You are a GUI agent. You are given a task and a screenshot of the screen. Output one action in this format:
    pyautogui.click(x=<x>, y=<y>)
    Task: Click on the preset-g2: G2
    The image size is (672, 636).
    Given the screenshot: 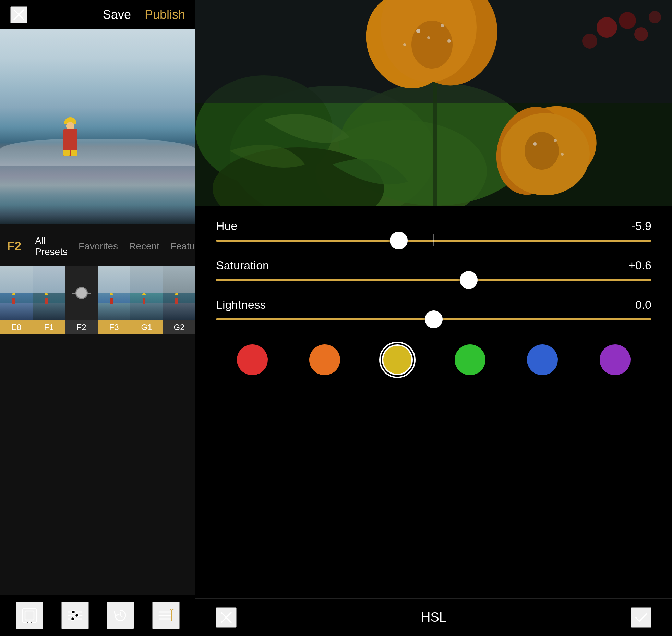 What is the action you would take?
    pyautogui.click(x=179, y=430)
    